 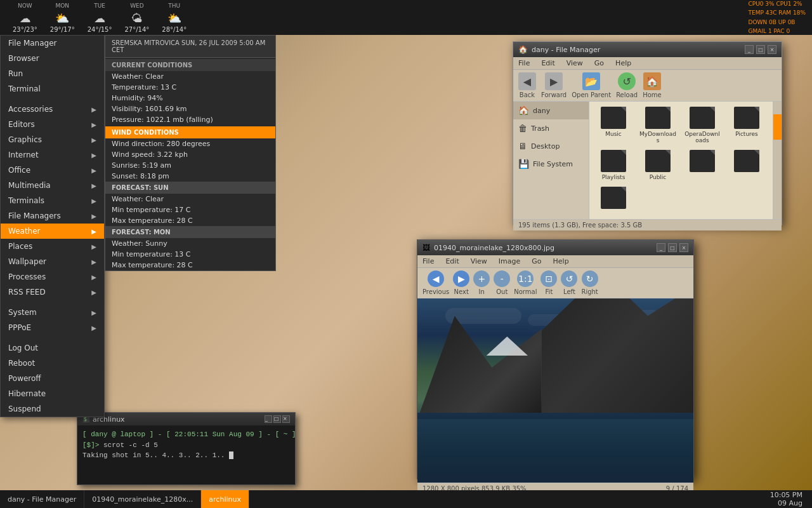 What do you see at coordinates (436, 283) in the screenshot?
I see `iv-previous-button: ◀ Previous` at bounding box center [436, 283].